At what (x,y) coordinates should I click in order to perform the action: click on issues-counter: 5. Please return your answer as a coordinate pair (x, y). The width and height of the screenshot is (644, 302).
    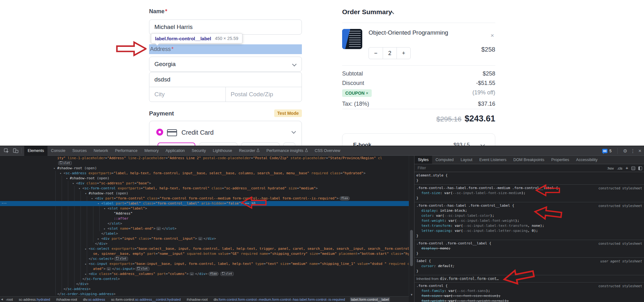
    Looking at the image, I should click on (607, 151).